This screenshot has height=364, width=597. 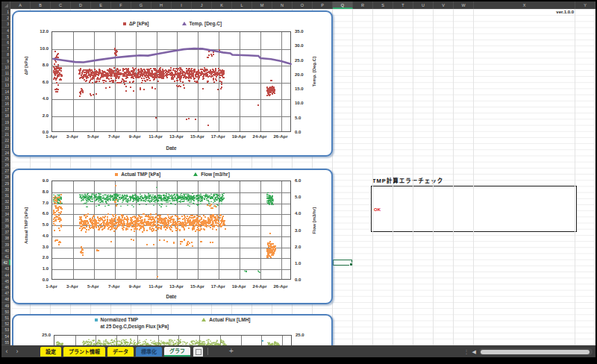 What do you see at coordinates (142, 5) in the screenshot?
I see `column-header-G: G` at bounding box center [142, 5].